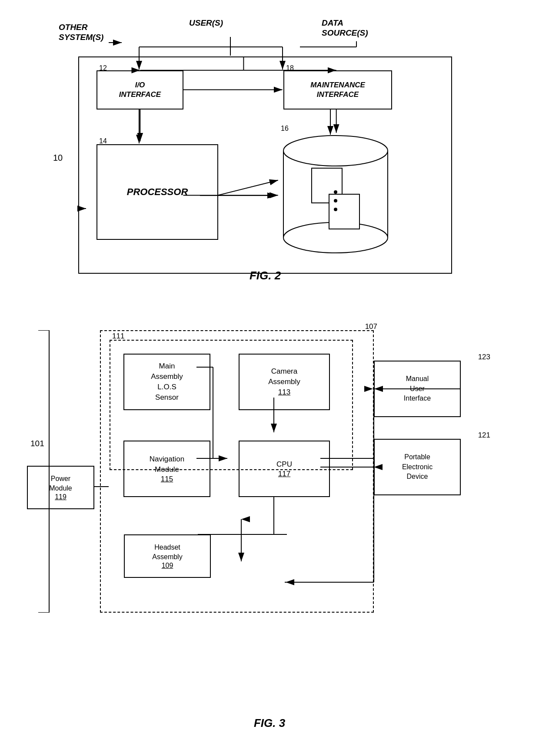 This screenshot has width=539, height=756. Describe the element at coordinates (157, 192) in the screenshot. I see `processor-label: PROCESSOR` at that location.